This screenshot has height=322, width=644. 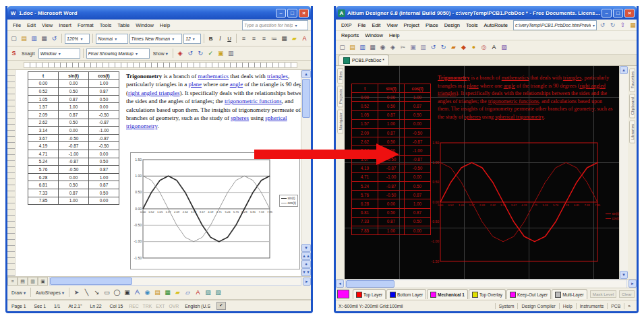 What do you see at coordinates (198, 292) in the screenshot?
I see `font-color2-icon: A` at bounding box center [198, 292].